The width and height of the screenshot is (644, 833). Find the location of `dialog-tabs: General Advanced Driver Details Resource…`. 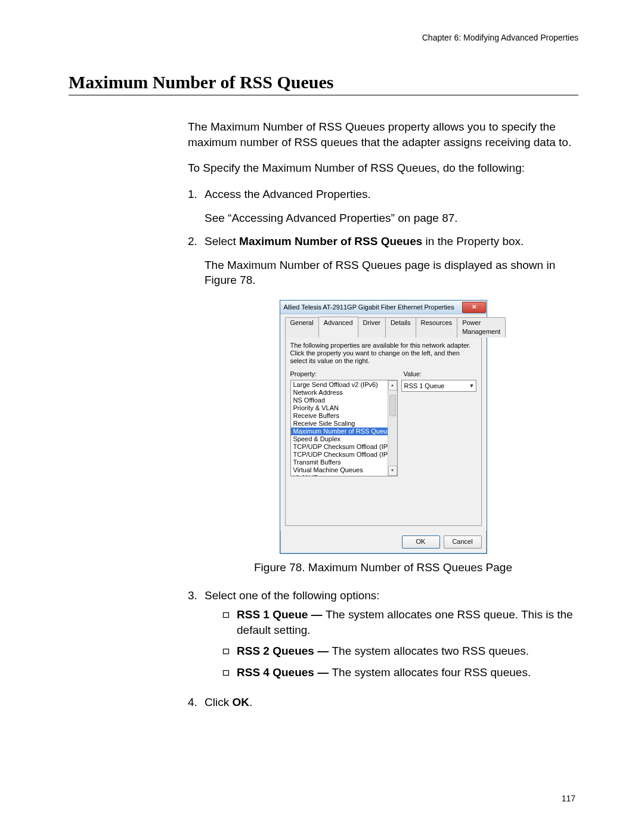

dialog-tabs: General Advanced Driver Details Resource… is located at coordinates (383, 327).